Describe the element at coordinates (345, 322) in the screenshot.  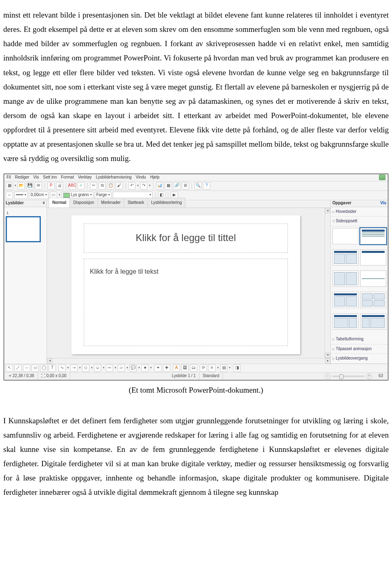
I see `layout-left-big` at that location.